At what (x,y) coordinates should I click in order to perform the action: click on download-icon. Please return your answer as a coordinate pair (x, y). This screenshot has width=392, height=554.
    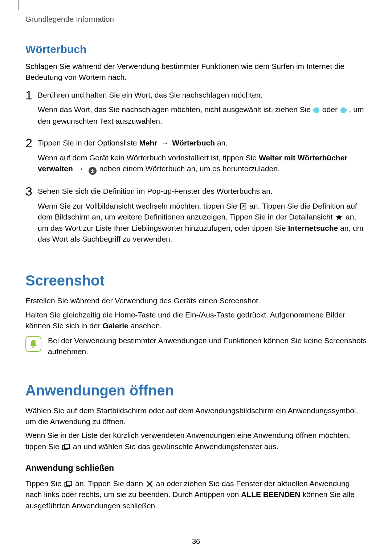
    Looking at the image, I should click on (93, 171).